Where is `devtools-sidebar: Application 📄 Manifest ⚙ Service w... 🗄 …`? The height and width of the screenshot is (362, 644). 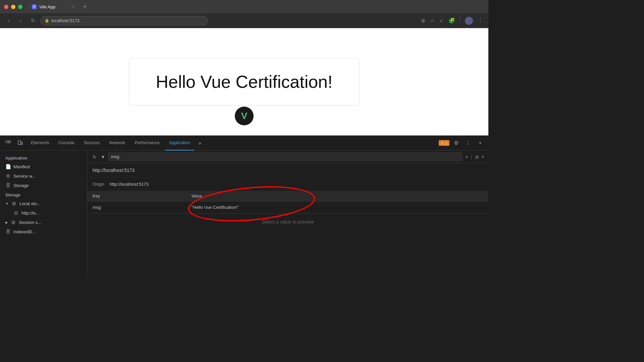
devtools-sidebar: Application 📄 Manifest ⚙ Service w... 🗄 … is located at coordinates (44, 212).